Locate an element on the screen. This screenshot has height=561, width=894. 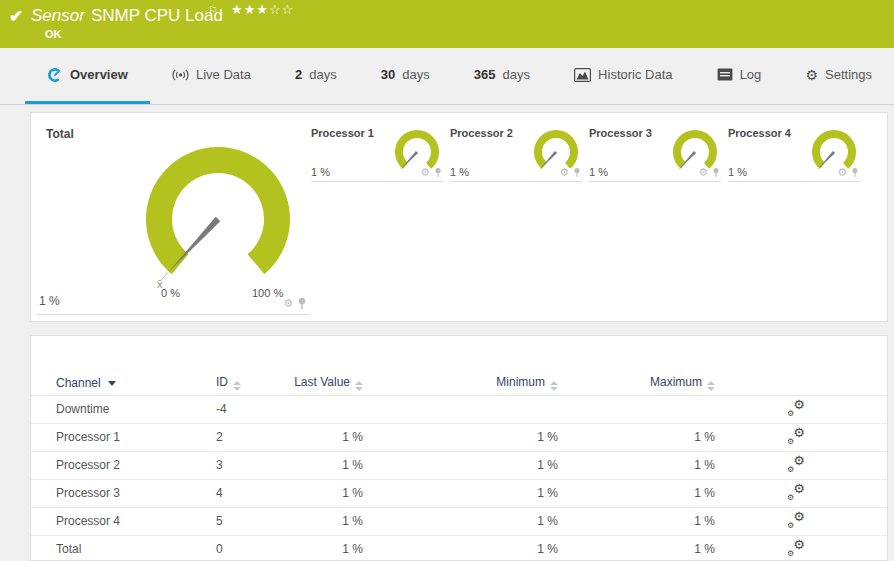
column-header-maximum: Maximum is located at coordinates (636, 383).